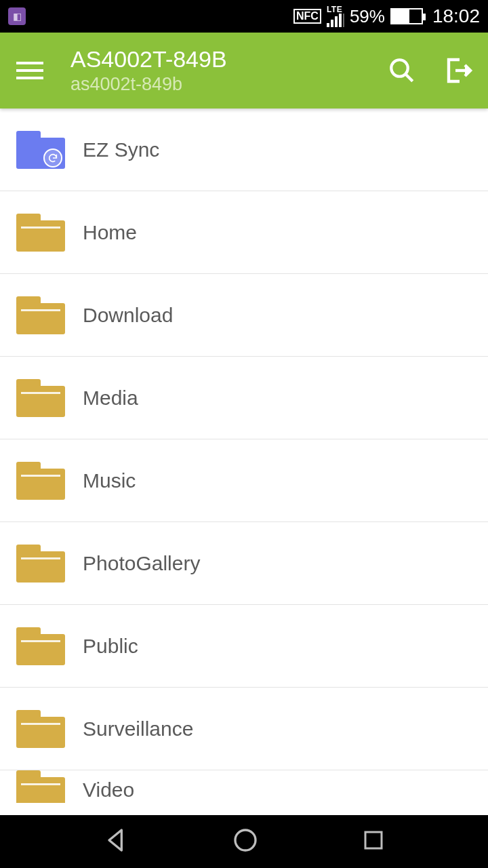 The height and width of the screenshot is (868, 488). Describe the element at coordinates (108, 791) in the screenshot. I see `folder-label: Video` at that location.